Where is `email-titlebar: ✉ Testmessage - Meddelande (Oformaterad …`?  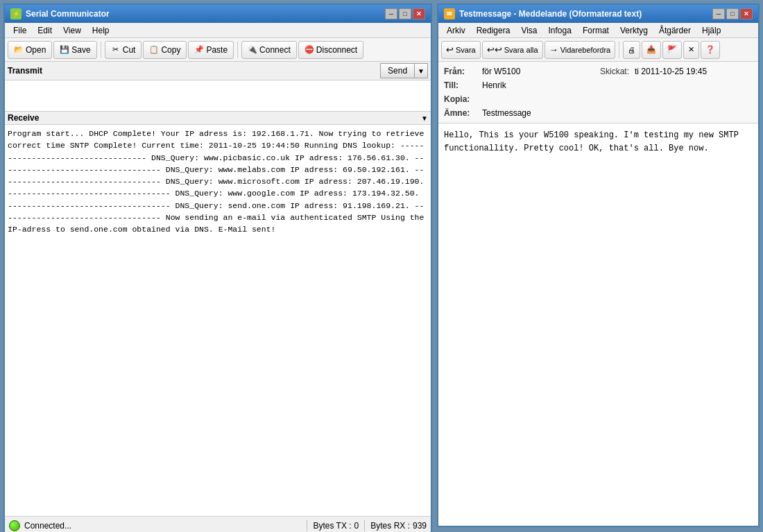
email-titlebar: ✉ Testmessage - Meddelande (Oformaterad … is located at coordinates (598, 14).